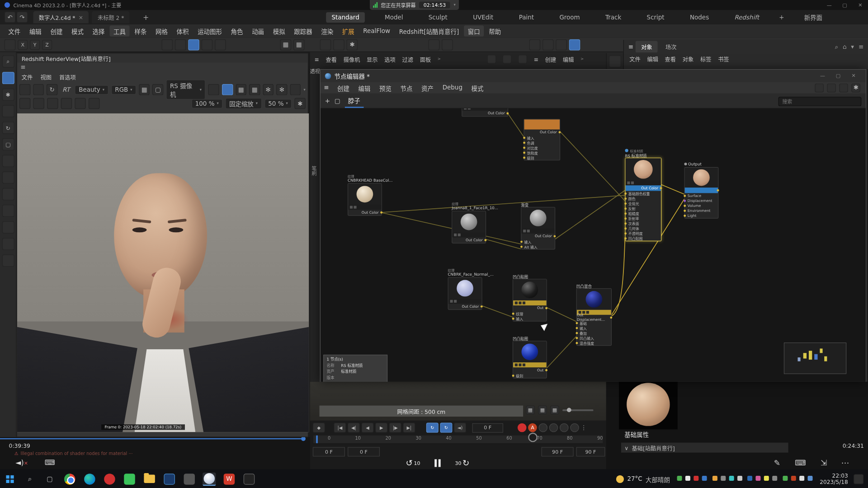 This screenshot has height=488, width=868. Describe the element at coordinates (723, 59) in the screenshot. I see `om-menu-bookmarks: 书签` at that location.